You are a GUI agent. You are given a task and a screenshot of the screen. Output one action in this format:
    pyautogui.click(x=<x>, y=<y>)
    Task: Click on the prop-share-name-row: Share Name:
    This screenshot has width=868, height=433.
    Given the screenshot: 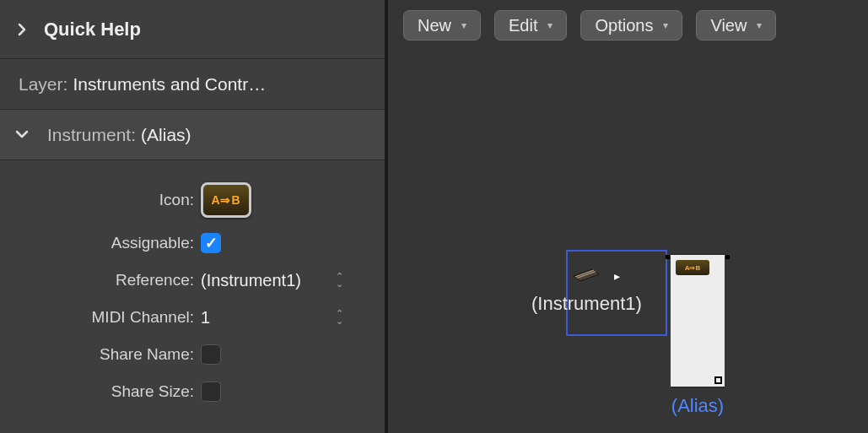 What is the action you would take?
    pyautogui.click(x=192, y=355)
    